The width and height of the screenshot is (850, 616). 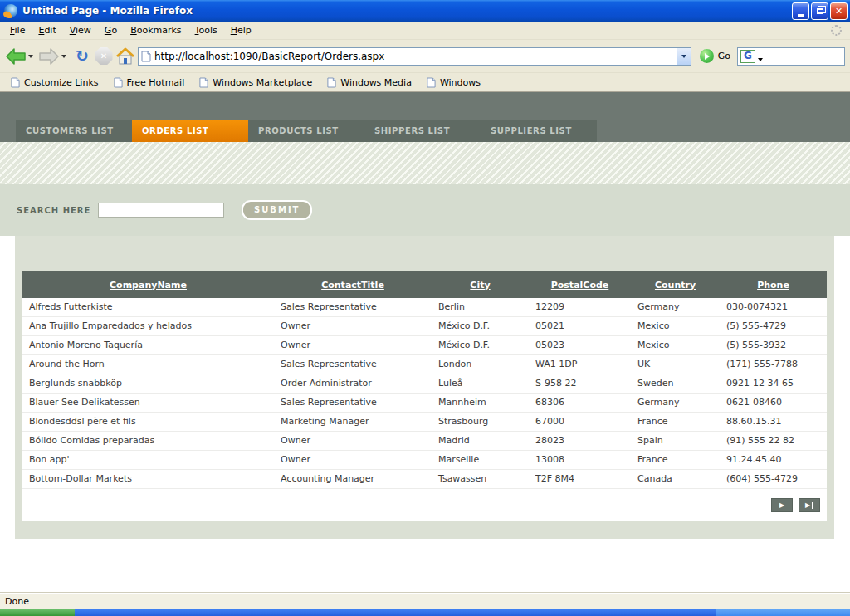 I want to click on reload-icon: ↻, so click(x=82, y=56).